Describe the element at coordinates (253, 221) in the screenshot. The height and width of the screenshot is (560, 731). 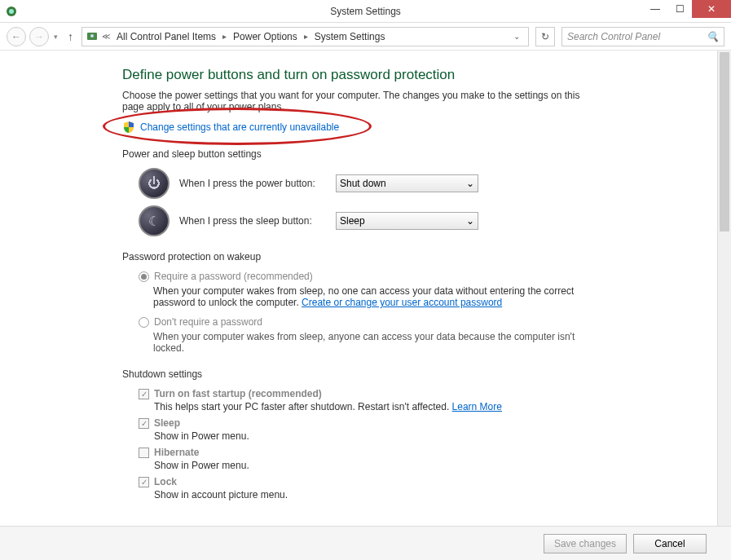
I see `sleep-button-label: When I press the sleep button:` at that location.